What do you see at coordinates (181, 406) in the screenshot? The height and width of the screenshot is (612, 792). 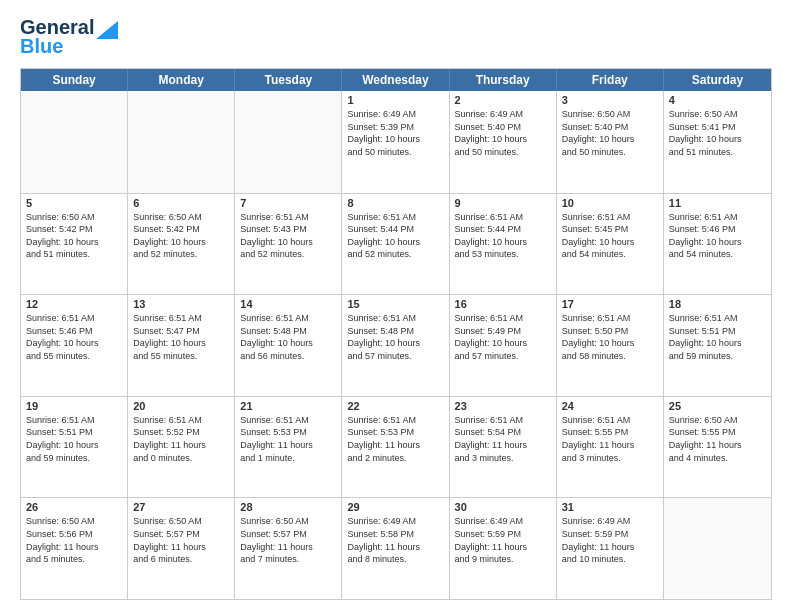 I see `day-number: 20` at bounding box center [181, 406].